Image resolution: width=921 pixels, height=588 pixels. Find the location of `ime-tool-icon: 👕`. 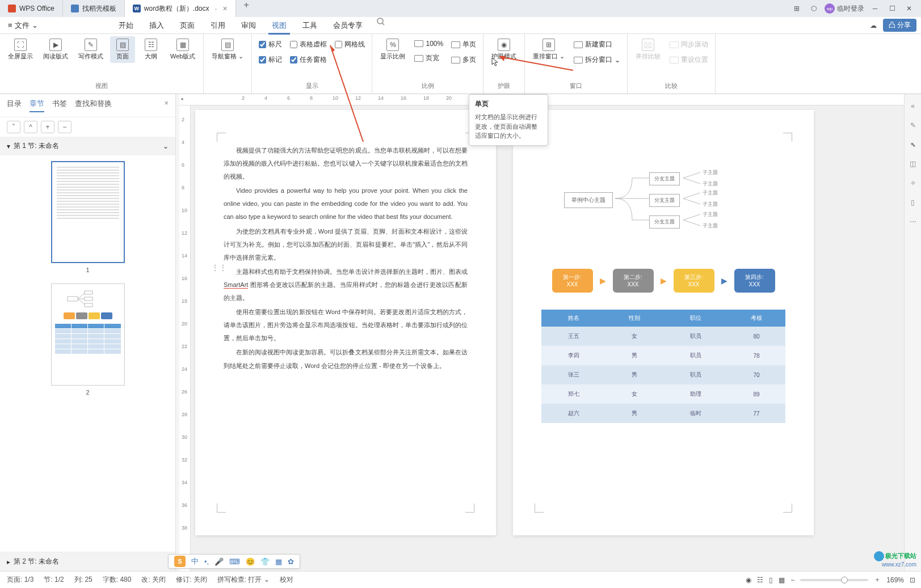

ime-tool-icon: 👕 is located at coordinates (265, 561).